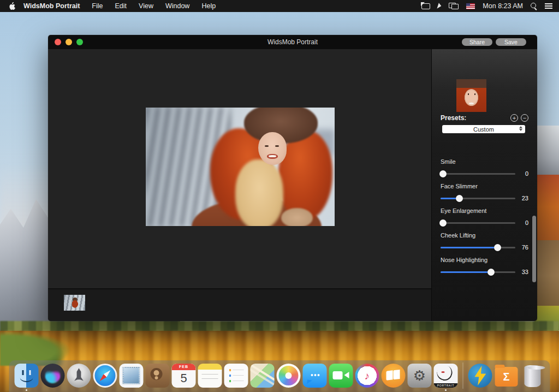  I want to click on dock-trash-icon, so click(533, 376).